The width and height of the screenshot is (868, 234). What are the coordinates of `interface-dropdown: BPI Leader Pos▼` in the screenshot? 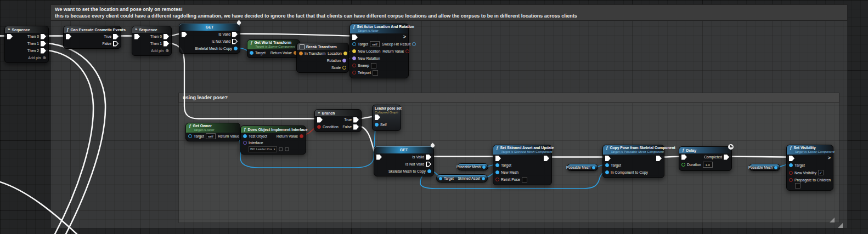 It's located at (263, 149).